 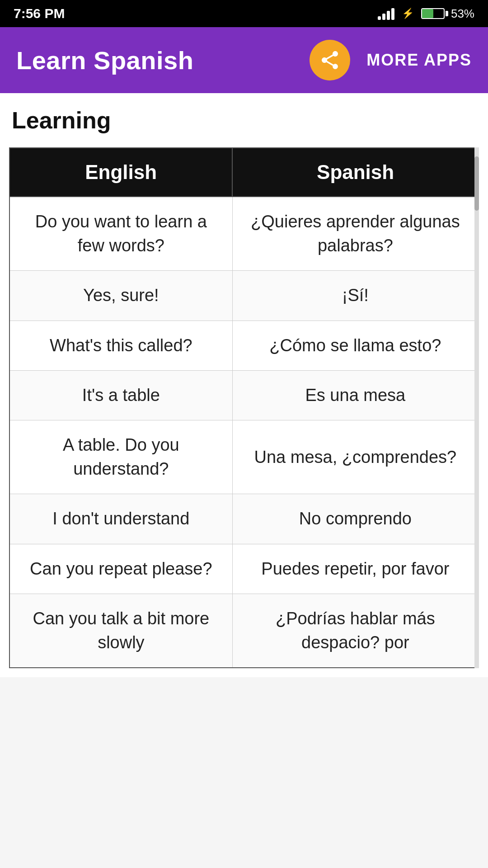 What do you see at coordinates (121, 172) in the screenshot?
I see `english-header: English` at bounding box center [121, 172].